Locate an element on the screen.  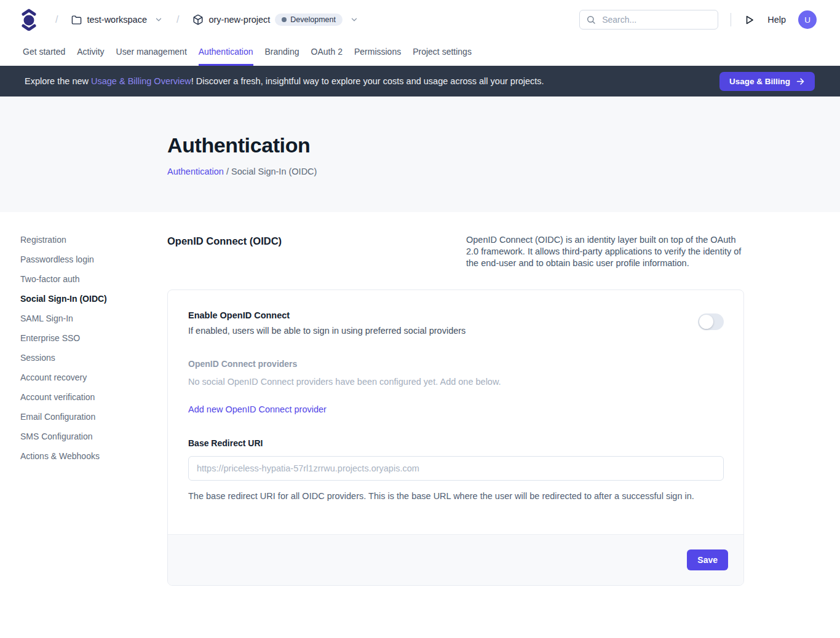
providers-empty-message: No social OpenID Connect providers have … is located at coordinates (456, 382).